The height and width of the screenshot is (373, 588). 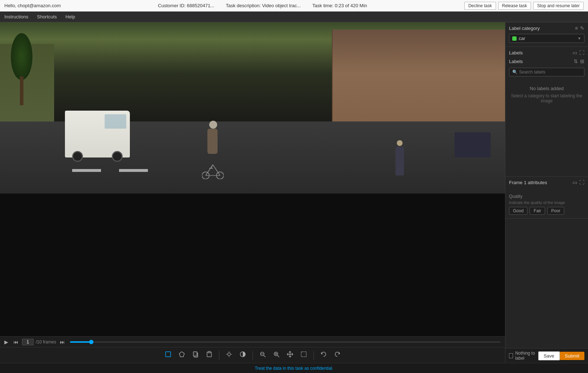 I want to click on bottom-status-bar: Treat the data in this task as confident…, so click(x=294, y=368).